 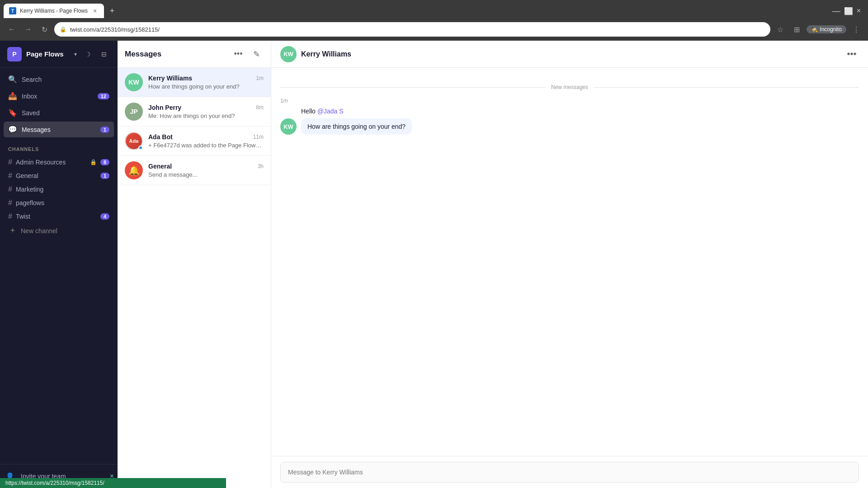 What do you see at coordinates (256, 54) in the screenshot?
I see `compose-button: ✎` at bounding box center [256, 54].